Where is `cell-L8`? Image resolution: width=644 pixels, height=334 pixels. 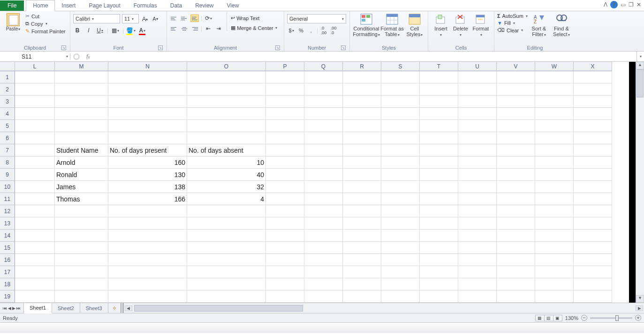 cell-L8 is located at coordinates (35, 163).